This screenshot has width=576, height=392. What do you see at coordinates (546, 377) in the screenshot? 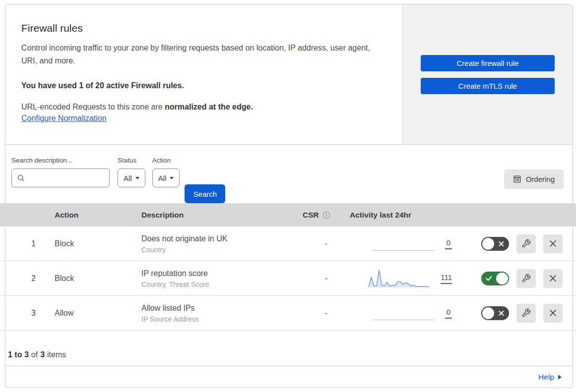
I see `help-link-label: Help` at bounding box center [546, 377].